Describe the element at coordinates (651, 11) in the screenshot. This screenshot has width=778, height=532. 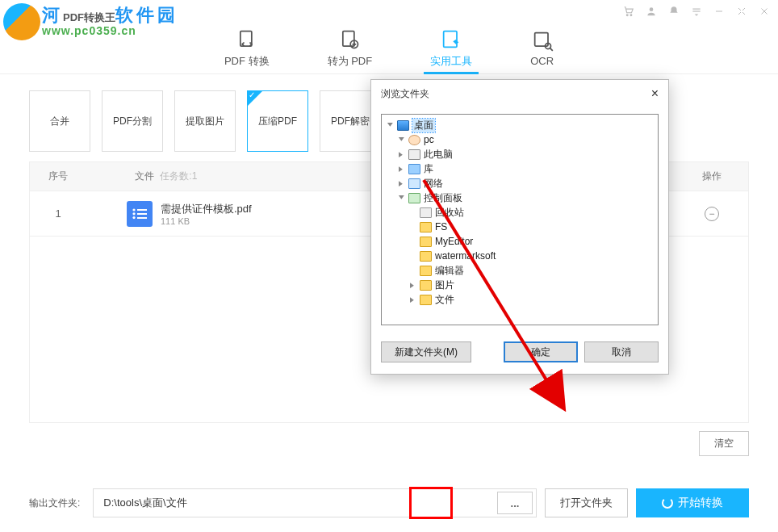
I see `user-icon` at that location.